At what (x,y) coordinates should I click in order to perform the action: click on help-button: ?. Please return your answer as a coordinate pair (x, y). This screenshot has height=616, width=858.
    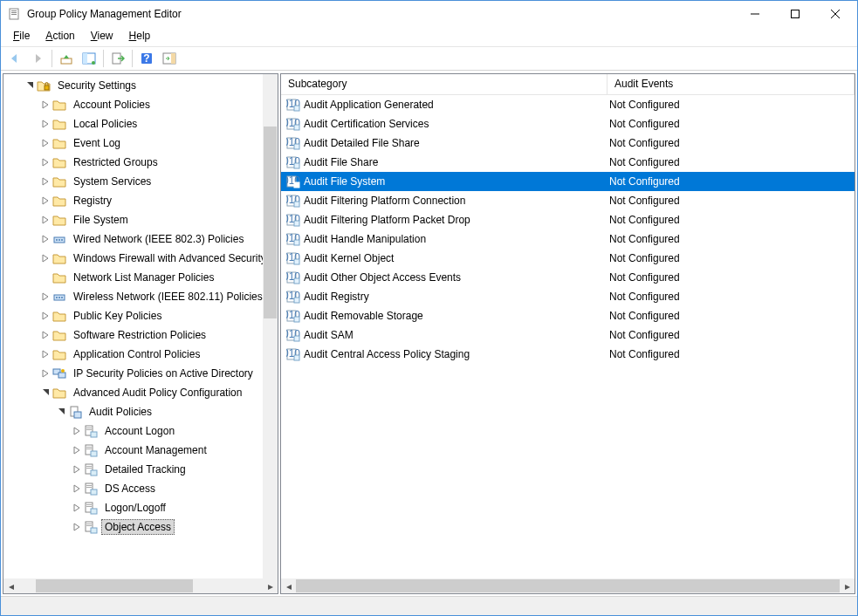
    Looking at the image, I should click on (147, 58).